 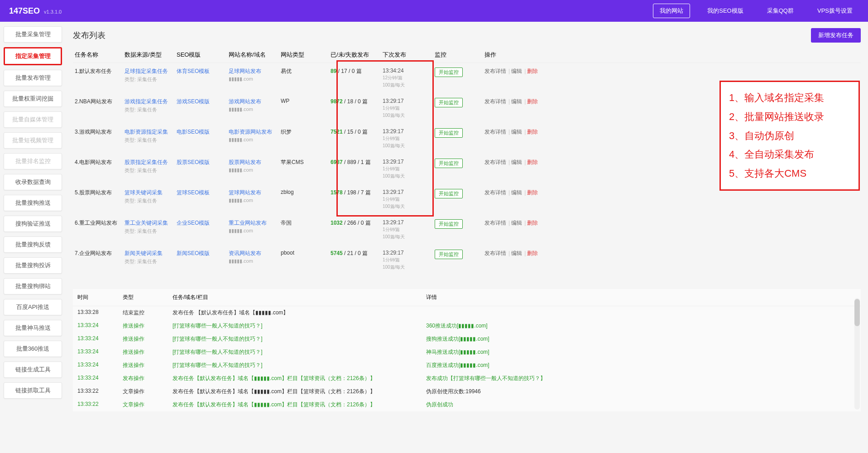 I want to click on version-text: v1.3.1.0, so click(x=53, y=12).